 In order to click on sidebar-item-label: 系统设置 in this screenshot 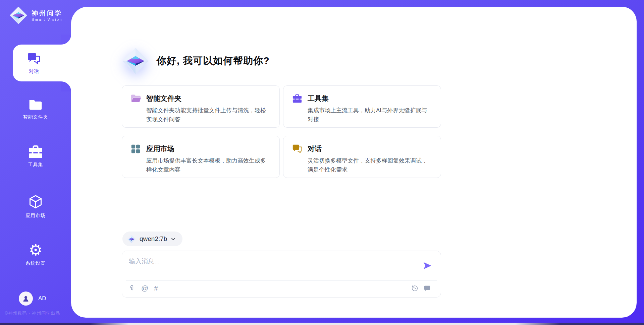, I will do `click(36, 263)`.